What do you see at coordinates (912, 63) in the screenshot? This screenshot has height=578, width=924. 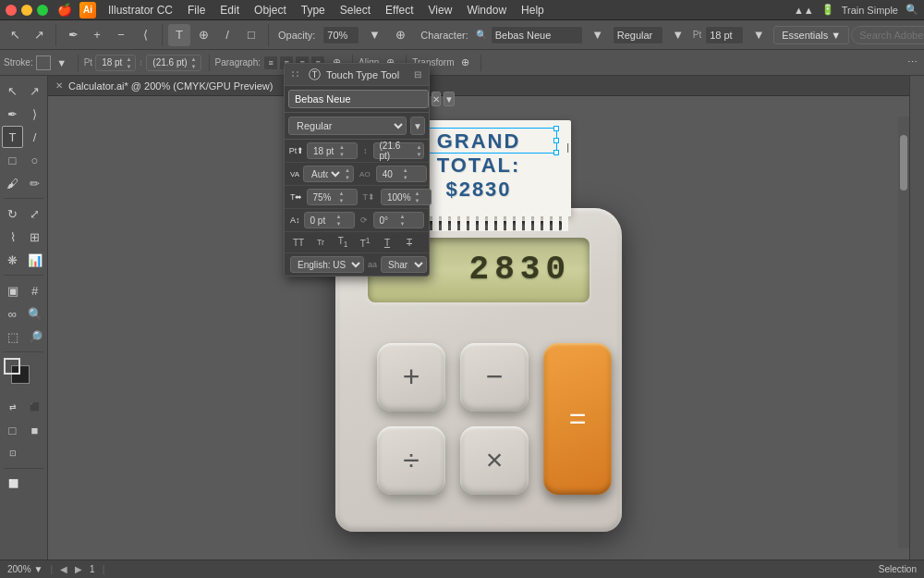 I see `t2-more-options: ⋯` at bounding box center [912, 63].